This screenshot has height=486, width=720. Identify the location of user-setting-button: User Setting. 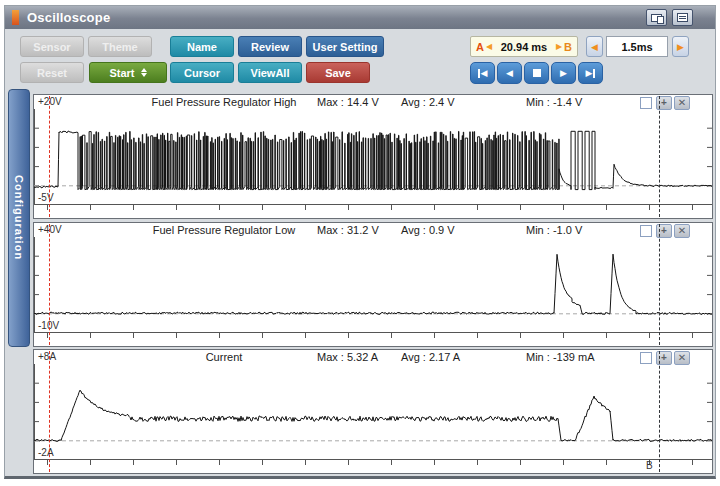
(345, 46).